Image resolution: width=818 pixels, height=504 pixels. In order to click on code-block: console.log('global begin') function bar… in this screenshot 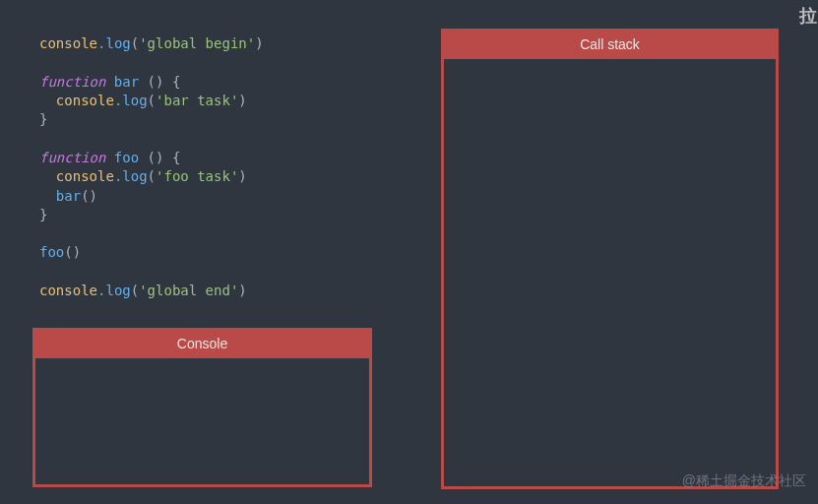, I will do `click(152, 167)`.